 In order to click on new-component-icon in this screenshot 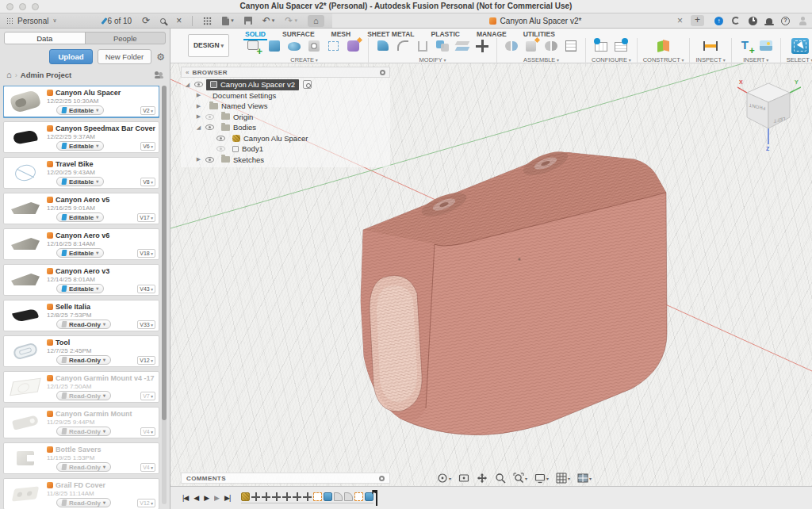, I will do `click(531, 46)`.